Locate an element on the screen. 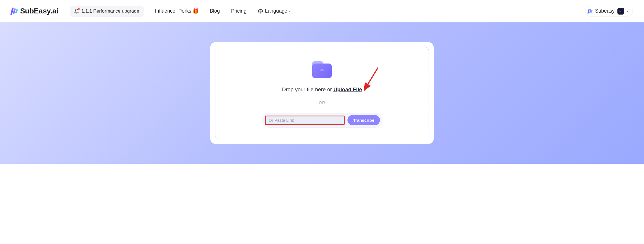 The image size is (644, 244). user-avatar-icon is located at coordinates (590, 11).